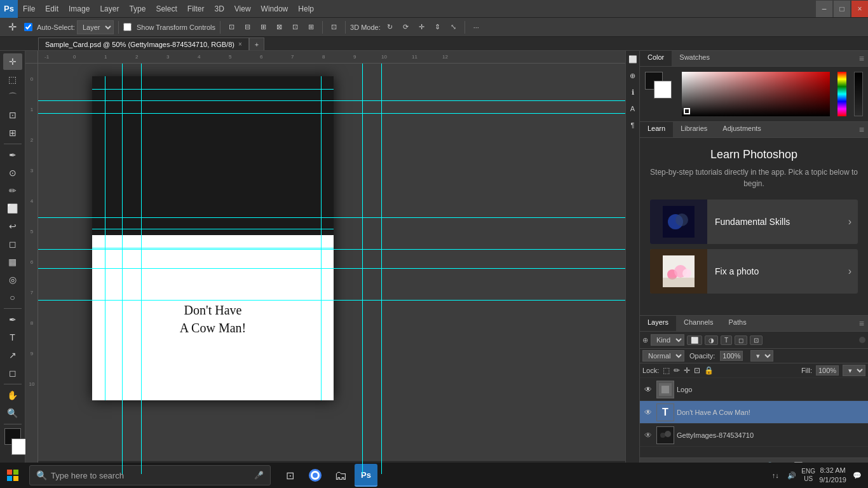 Image resolution: width=868 pixels, height=488 pixels. What do you see at coordinates (231, 27) in the screenshot?
I see `align-left-btn: ⊡` at bounding box center [231, 27].